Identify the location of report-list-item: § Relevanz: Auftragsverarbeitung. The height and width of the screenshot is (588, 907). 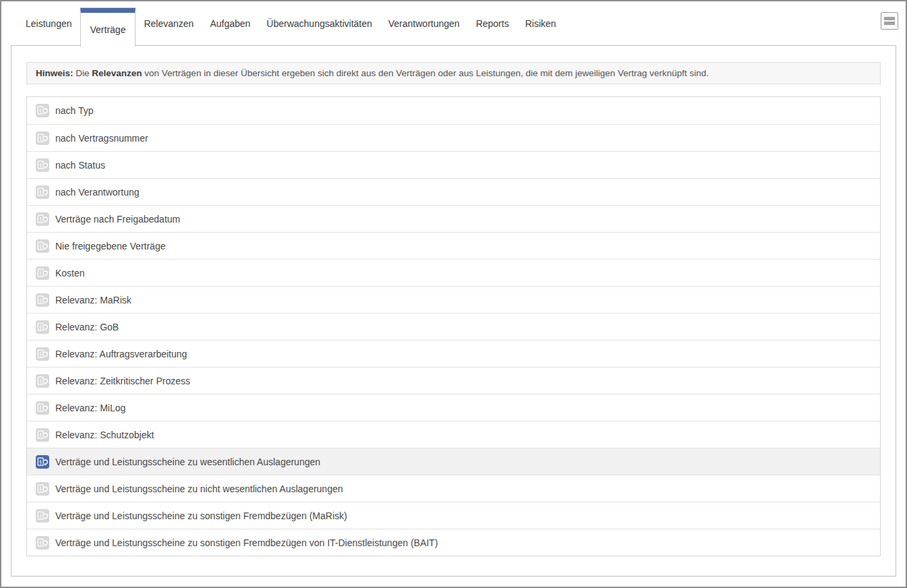
(453, 353).